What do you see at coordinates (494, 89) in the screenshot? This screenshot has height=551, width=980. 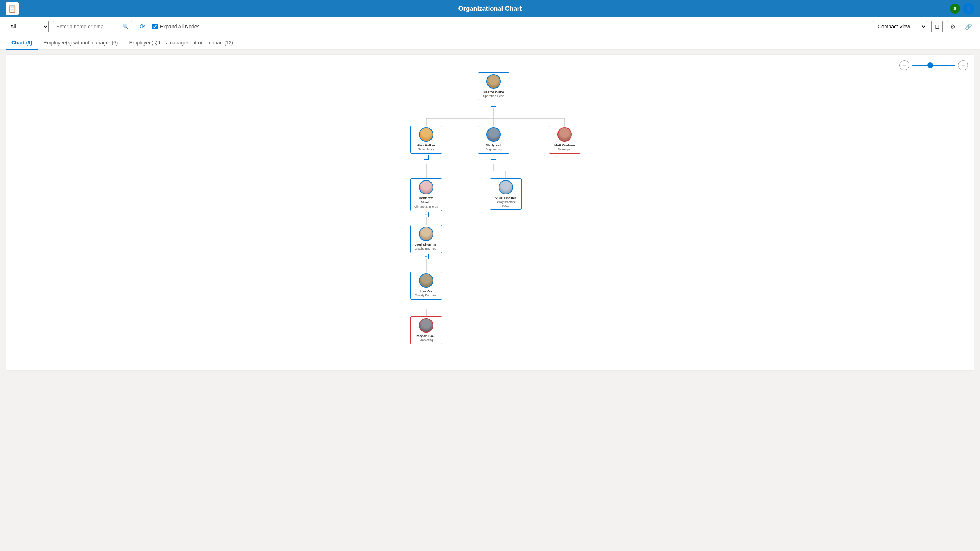 I see `node-nestor: Nestor Wilke Operation Head −` at bounding box center [494, 89].